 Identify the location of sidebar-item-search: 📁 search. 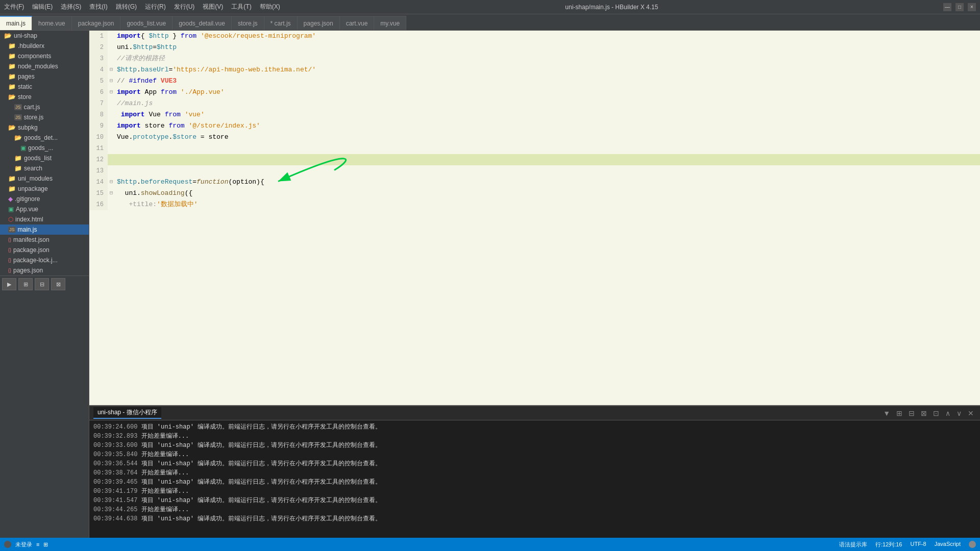
(44, 168).